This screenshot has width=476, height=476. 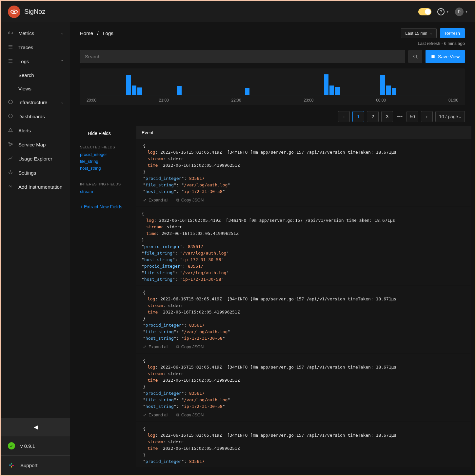 I want to click on chart-tick-label: 01:00, so click(x=453, y=100).